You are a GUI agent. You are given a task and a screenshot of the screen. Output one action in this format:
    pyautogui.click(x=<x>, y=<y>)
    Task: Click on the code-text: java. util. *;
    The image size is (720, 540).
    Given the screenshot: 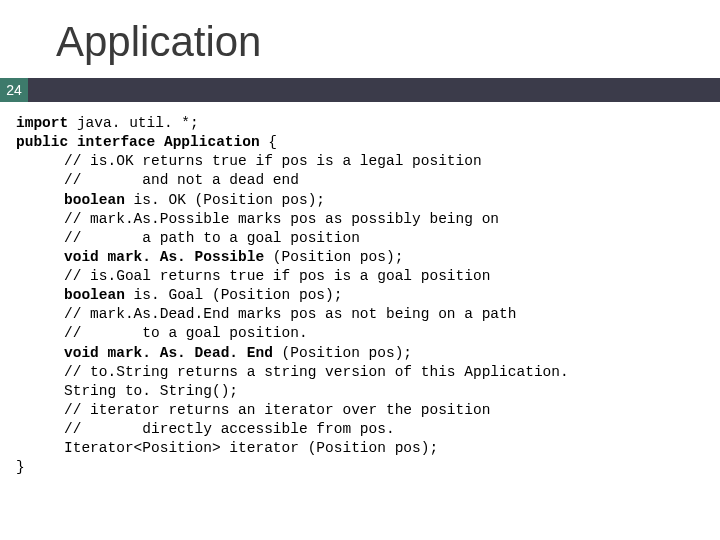 What is the action you would take?
    pyautogui.click(x=134, y=123)
    